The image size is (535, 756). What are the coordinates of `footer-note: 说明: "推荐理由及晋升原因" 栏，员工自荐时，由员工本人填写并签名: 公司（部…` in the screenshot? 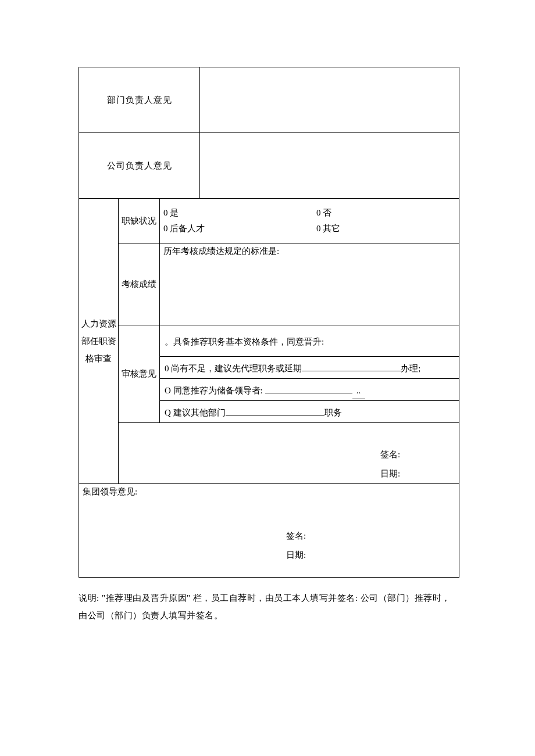 It's located at (269, 607).